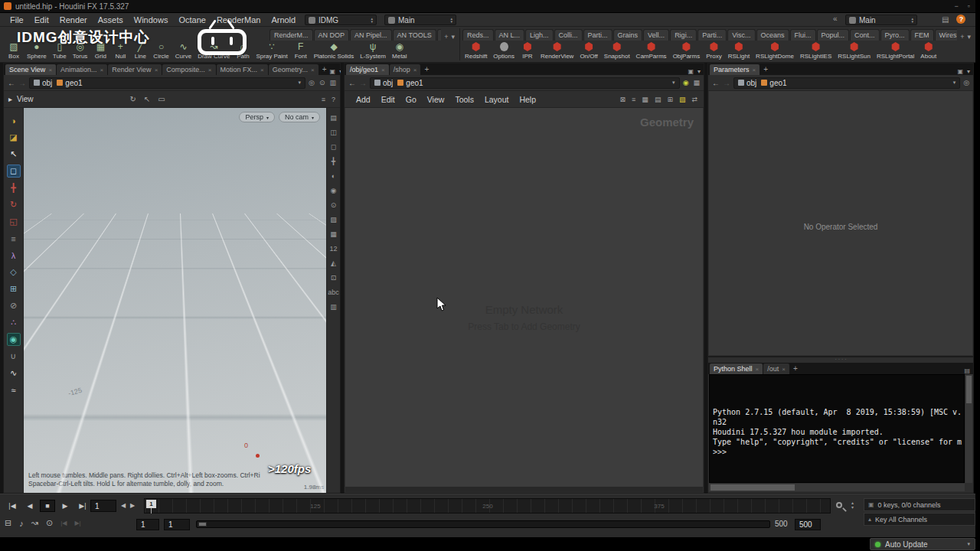 The width and height of the screenshot is (980, 551). I want to click on pane-maximize-icon: ▣, so click(691, 72).